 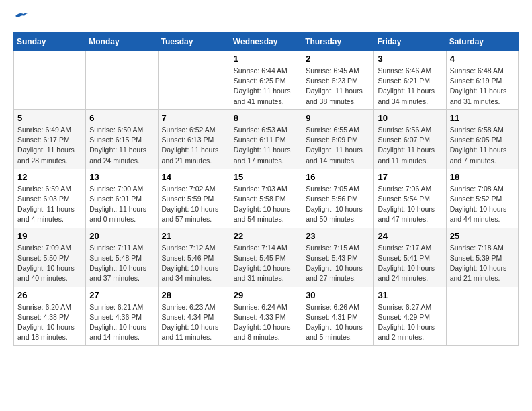 What do you see at coordinates (482, 118) in the screenshot?
I see `day-number: 11` at bounding box center [482, 118].